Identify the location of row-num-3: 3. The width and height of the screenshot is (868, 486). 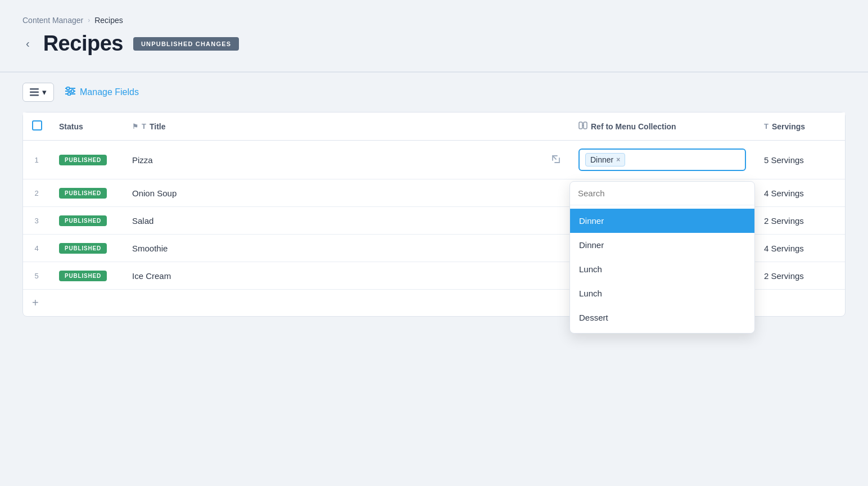
(37, 220).